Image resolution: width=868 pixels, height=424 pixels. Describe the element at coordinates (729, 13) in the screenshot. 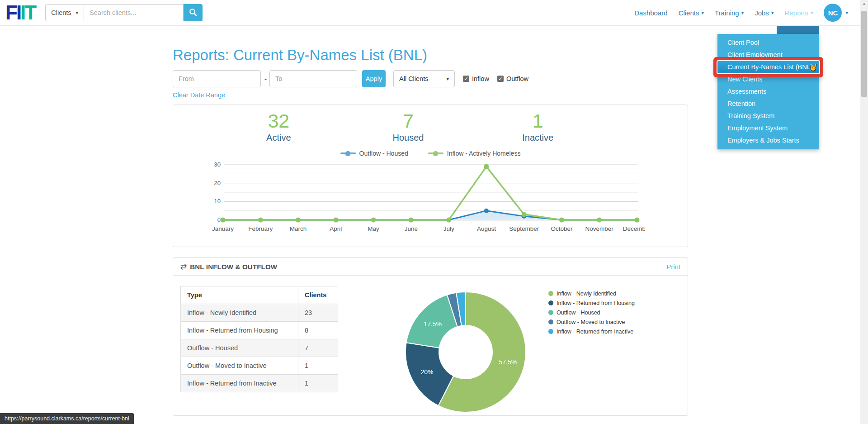

I see `nav-training: Training▾` at that location.